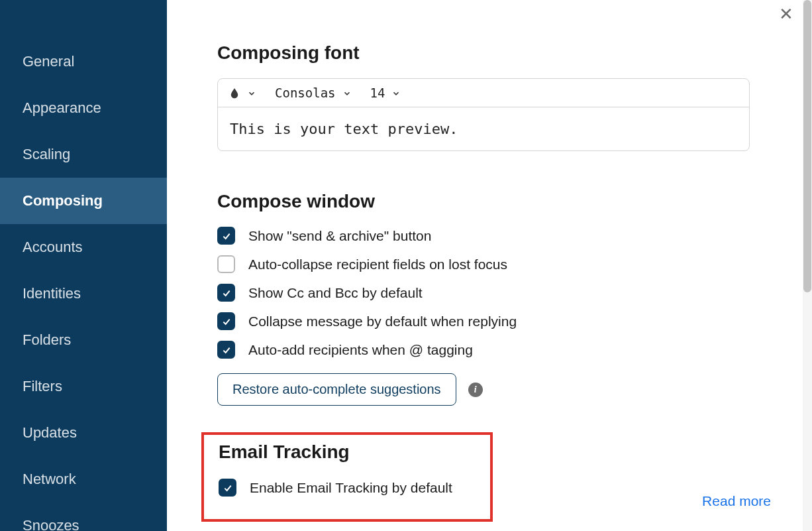 The width and height of the screenshot is (812, 531). Describe the element at coordinates (347, 488) in the screenshot. I see `option-enable-tracking: Enable Email Tracking by default` at that location.